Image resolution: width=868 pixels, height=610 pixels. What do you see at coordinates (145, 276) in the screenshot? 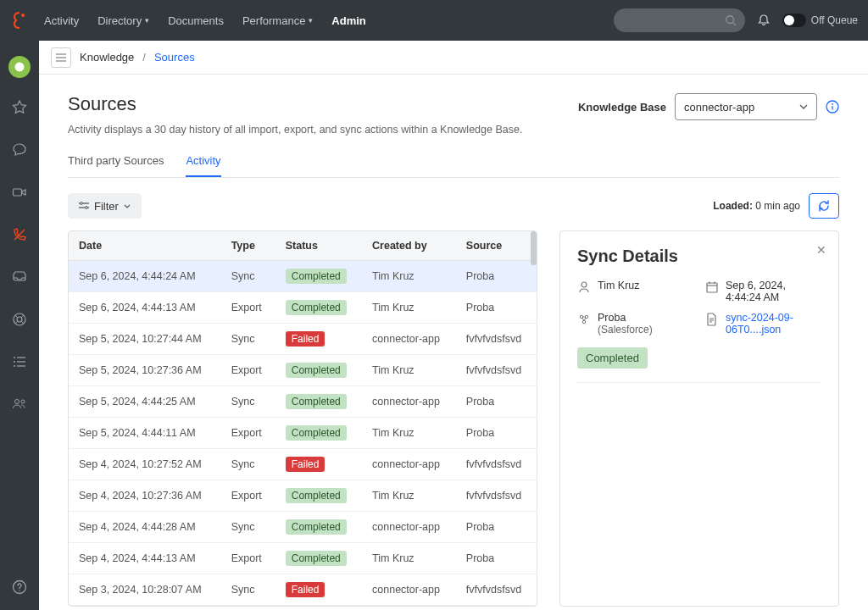
I see `table-cell: Sep 6, 2024, 4:44:24 AM` at bounding box center [145, 276].